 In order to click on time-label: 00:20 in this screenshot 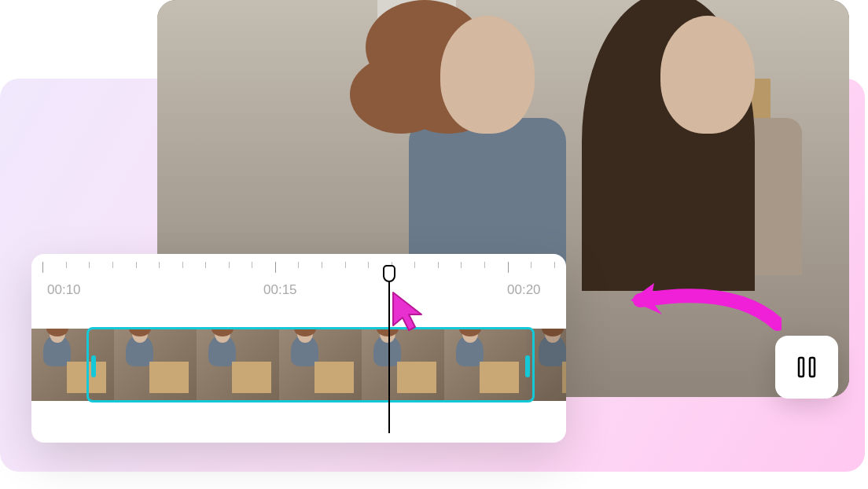, I will do `click(524, 290)`.